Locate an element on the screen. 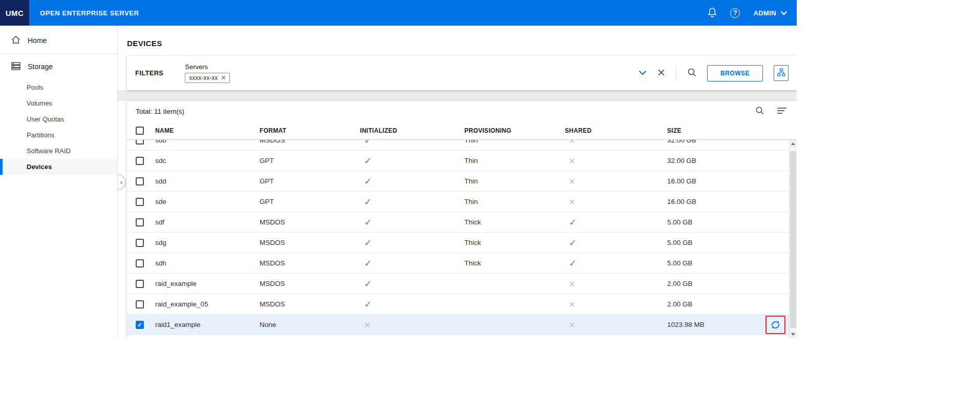 This screenshot has height=413, width=980. table-row: ✓ raid1_example None × × 1023.98 MB is located at coordinates (462, 325).